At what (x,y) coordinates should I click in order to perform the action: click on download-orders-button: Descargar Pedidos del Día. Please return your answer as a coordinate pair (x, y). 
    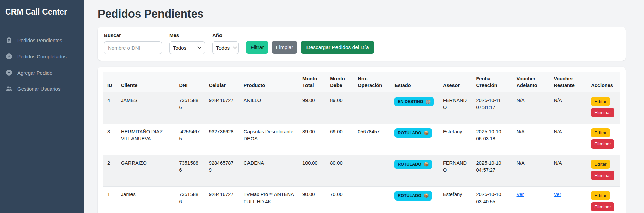
    Looking at the image, I should click on (337, 47).